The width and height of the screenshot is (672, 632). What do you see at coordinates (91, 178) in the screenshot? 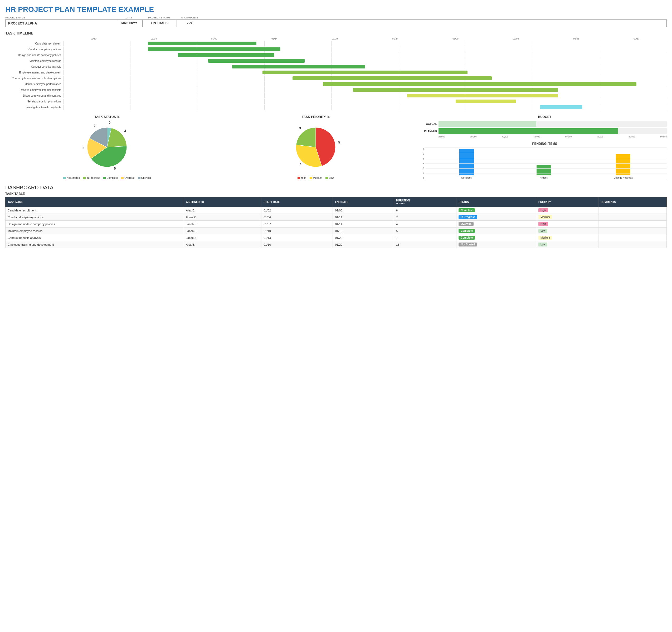
I see `legend-item: In Progress` at bounding box center [91, 178].